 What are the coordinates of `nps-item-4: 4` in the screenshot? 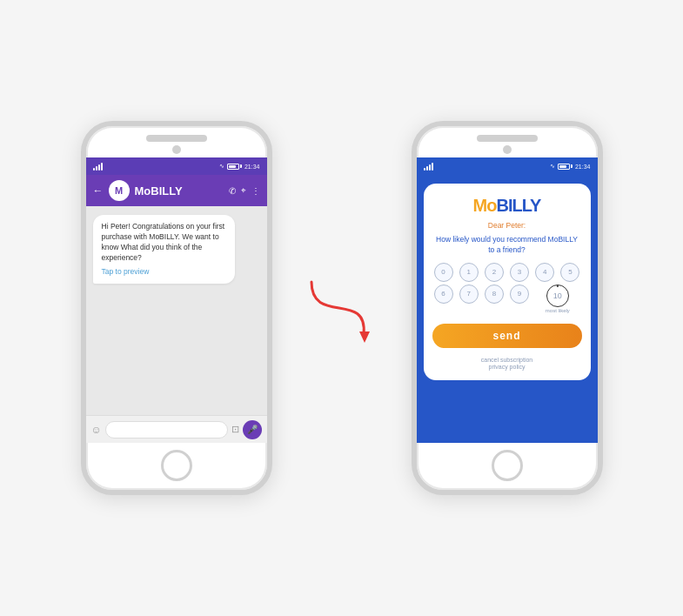 It's located at (545, 272).